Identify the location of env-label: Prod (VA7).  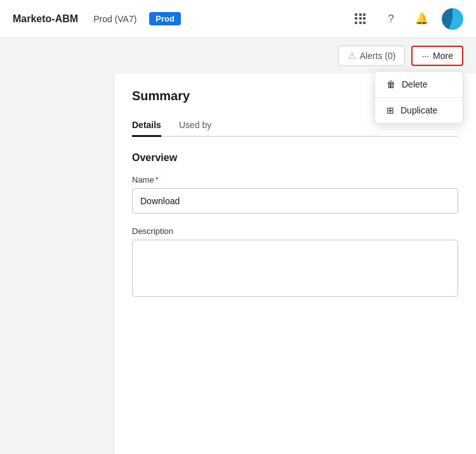
(115, 19).